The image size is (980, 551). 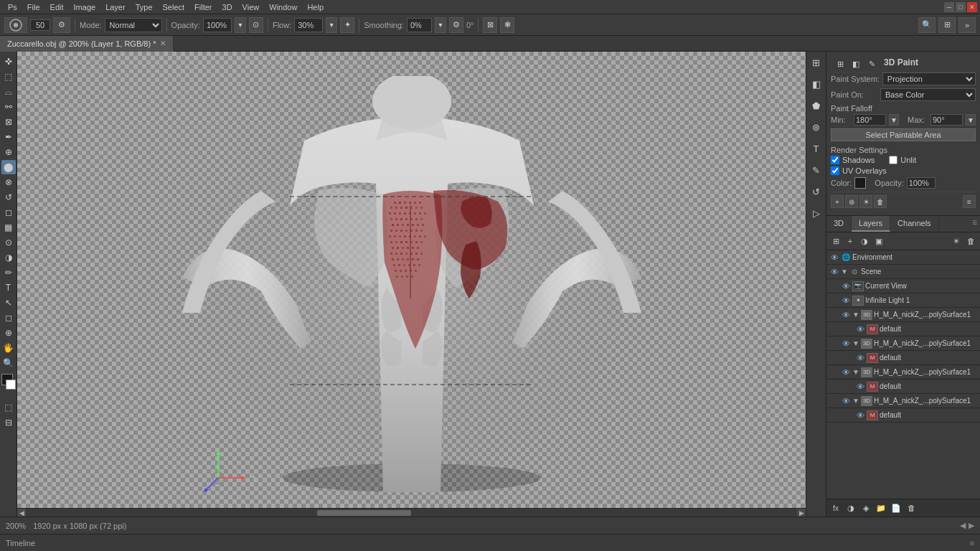 What do you see at coordinates (903, 372) in the screenshot?
I see `layer-poly3: 👁 ▼ 3D H_M_A_nickZ_...polySurface1` at bounding box center [903, 372].